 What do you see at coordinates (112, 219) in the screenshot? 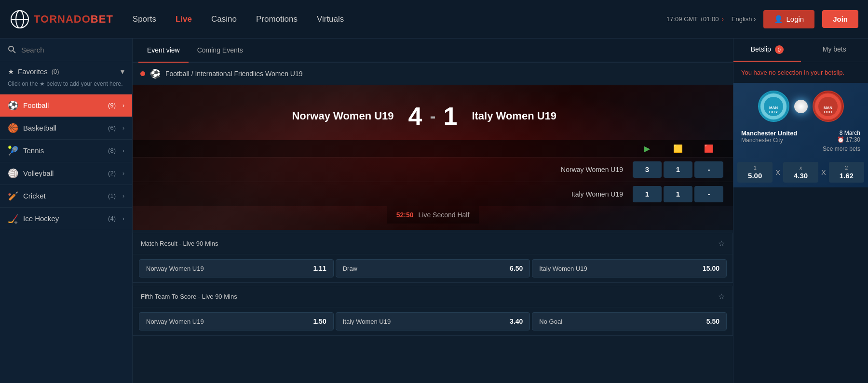
I see `ice-hockey-count: (4)` at bounding box center [112, 219].